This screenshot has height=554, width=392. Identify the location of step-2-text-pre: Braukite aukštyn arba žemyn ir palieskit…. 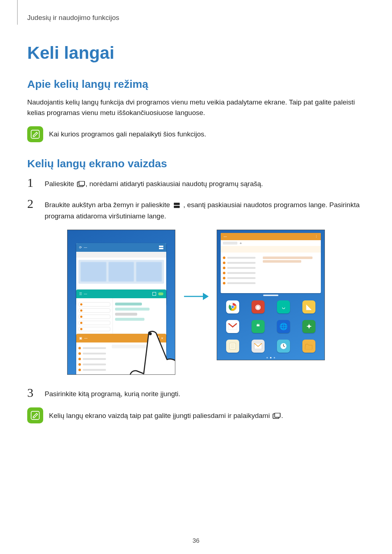
(108, 205).